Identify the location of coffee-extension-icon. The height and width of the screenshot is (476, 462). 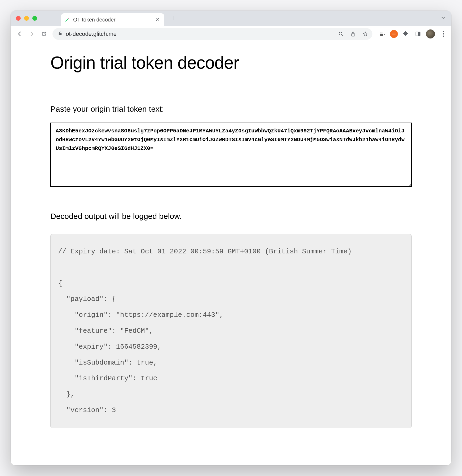
(382, 34).